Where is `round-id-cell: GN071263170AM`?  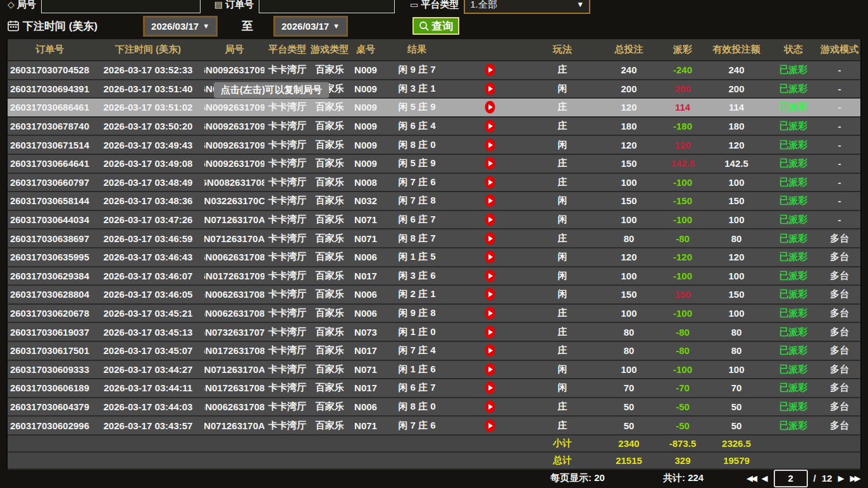 round-id-cell: GN071263170AM is located at coordinates (234, 238).